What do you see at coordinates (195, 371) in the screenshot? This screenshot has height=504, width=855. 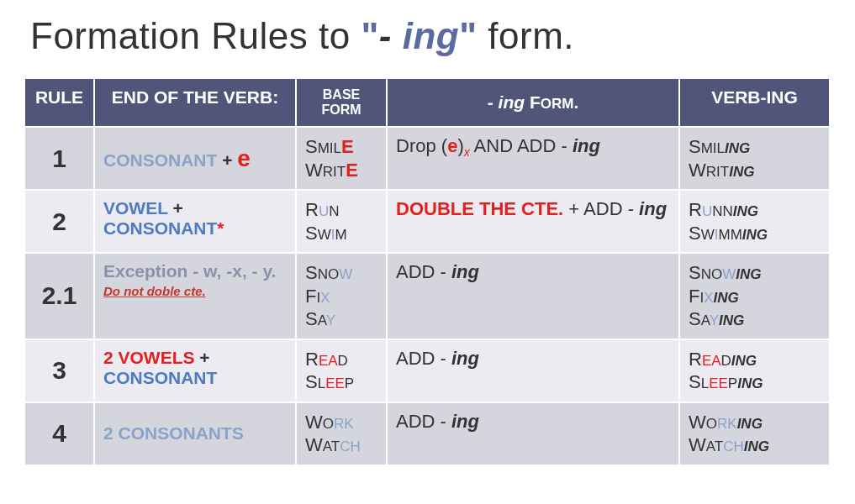 I see `end-pattern: 2 VOWELS + CONSONANT` at bounding box center [195, 371].